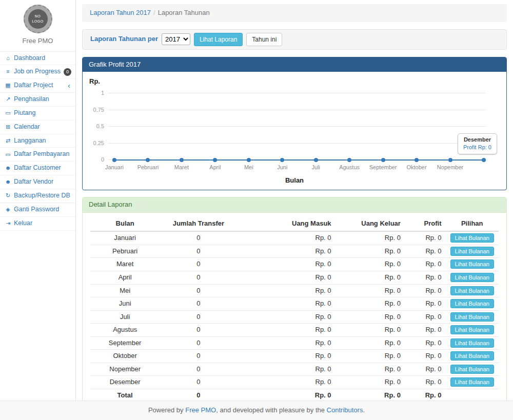  Describe the element at coordinates (8, 58) in the screenshot. I see `dashboard-icon: ⌂` at that location.